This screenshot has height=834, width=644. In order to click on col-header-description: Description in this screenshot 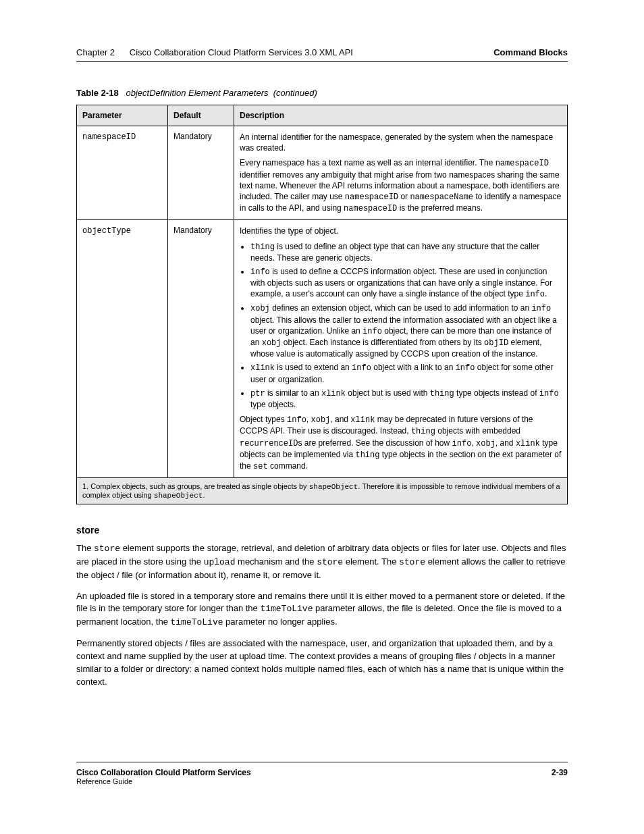, I will do `click(401, 116)`.